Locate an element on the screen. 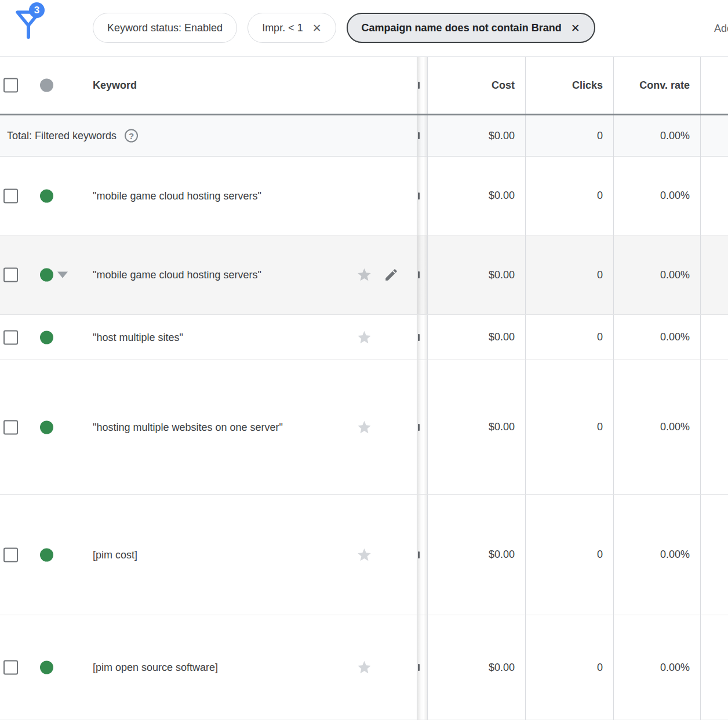 Image resolution: width=728 pixels, height=726 pixels. keyword-header-cell: Keyword is located at coordinates (209, 85).